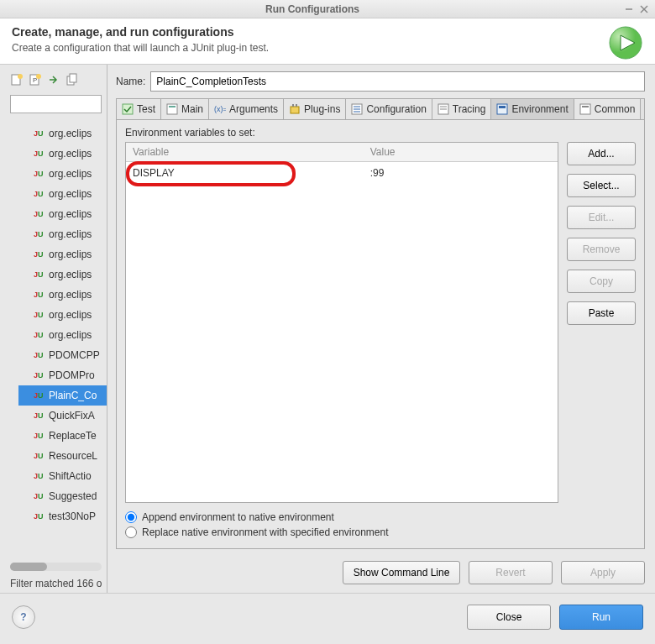  I want to click on export-icon, so click(55, 81).